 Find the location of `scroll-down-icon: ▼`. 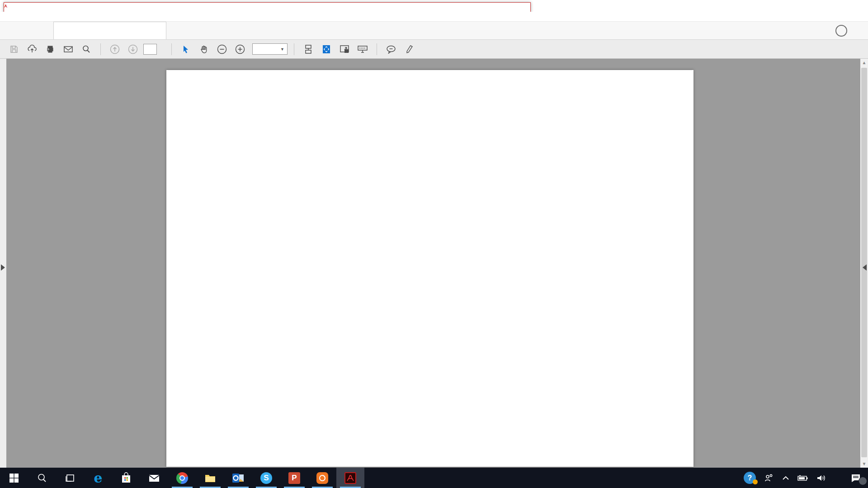

scroll-down-icon: ▼ is located at coordinates (864, 464).